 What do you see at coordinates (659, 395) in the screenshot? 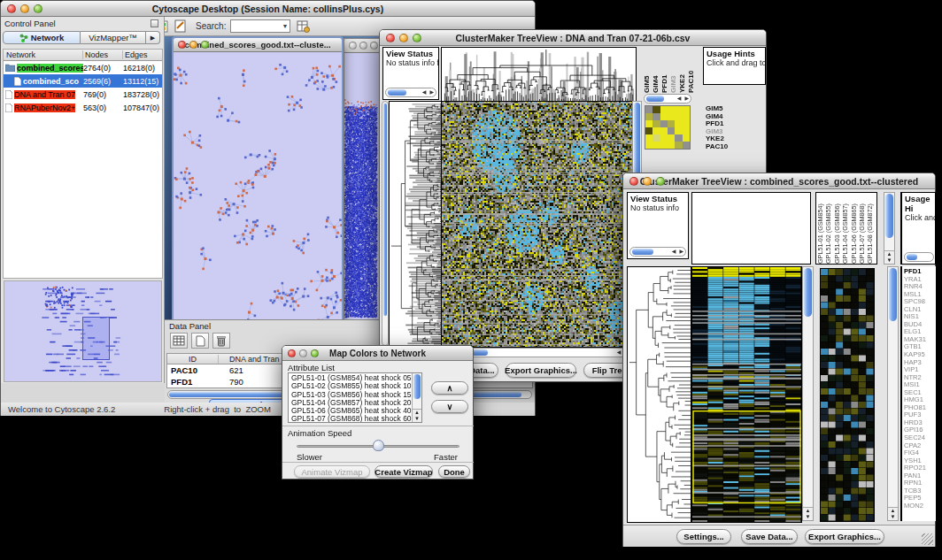
I see `gene-dendrogram` at bounding box center [659, 395].